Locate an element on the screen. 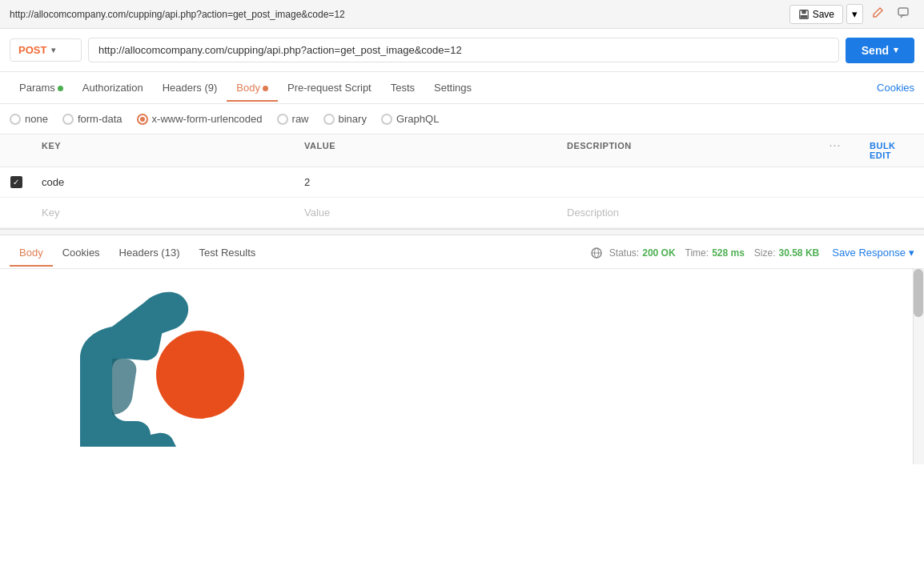  save-button: Save is located at coordinates (817, 14).